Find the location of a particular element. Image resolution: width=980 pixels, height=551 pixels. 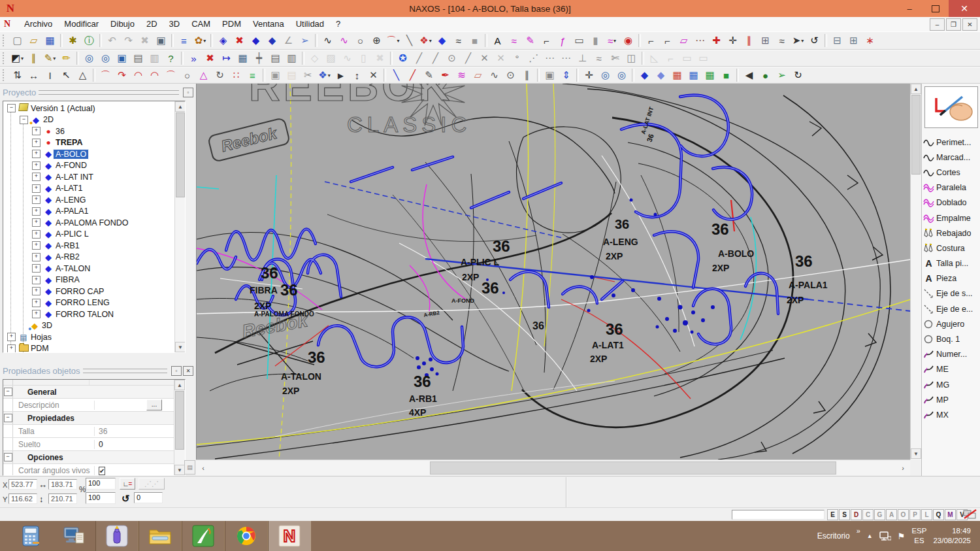

align-corner-button: ∟= is located at coordinates (127, 484).